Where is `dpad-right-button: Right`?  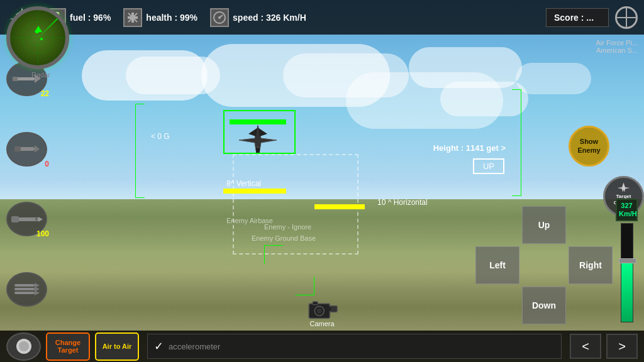
dpad-right-button: Right is located at coordinates (591, 265).